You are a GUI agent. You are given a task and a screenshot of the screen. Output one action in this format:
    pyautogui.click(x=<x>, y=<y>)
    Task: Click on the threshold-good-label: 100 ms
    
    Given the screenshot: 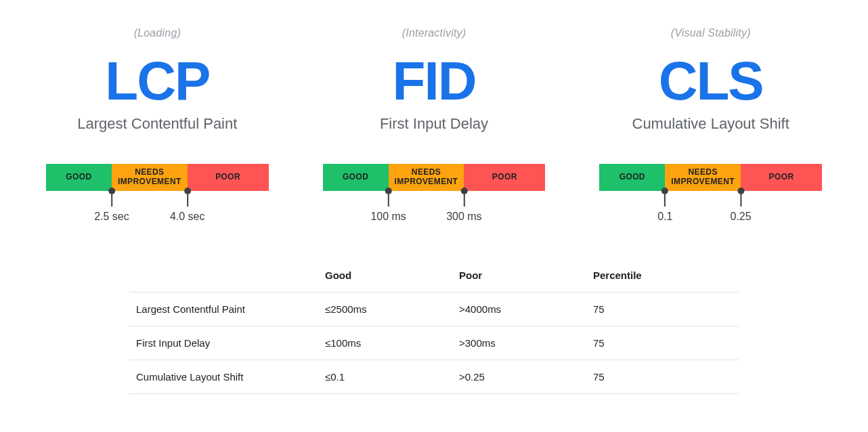 What is the action you would take?
    pyautogui.click(x=388, y=217)
    